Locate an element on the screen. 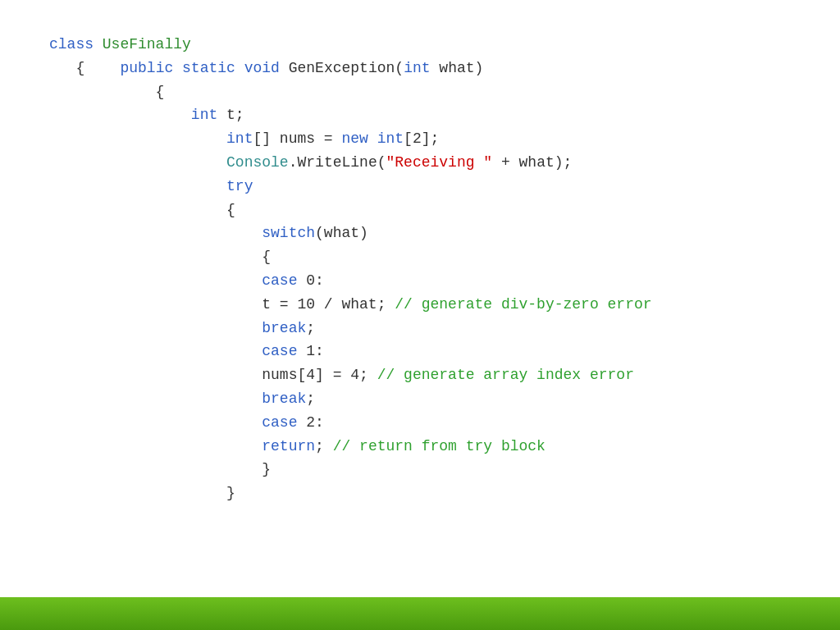  keyword-int-t: int is located at coordinates (204, 115).